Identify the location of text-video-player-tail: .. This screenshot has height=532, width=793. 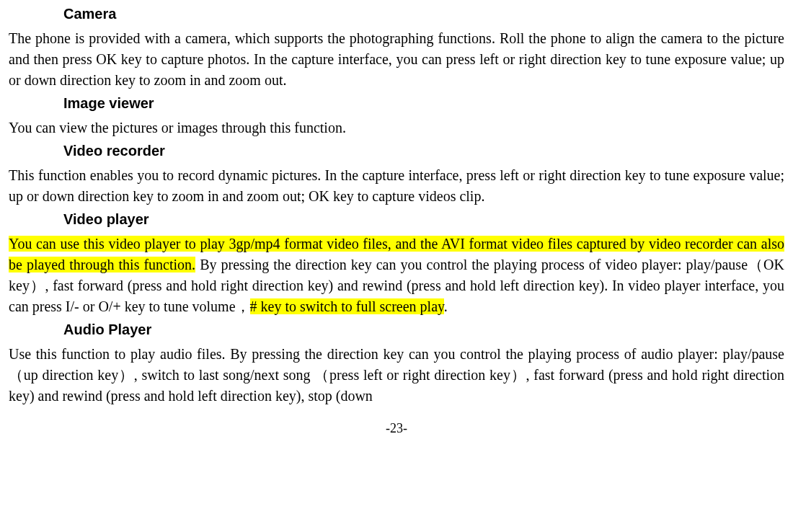
(446, 306).